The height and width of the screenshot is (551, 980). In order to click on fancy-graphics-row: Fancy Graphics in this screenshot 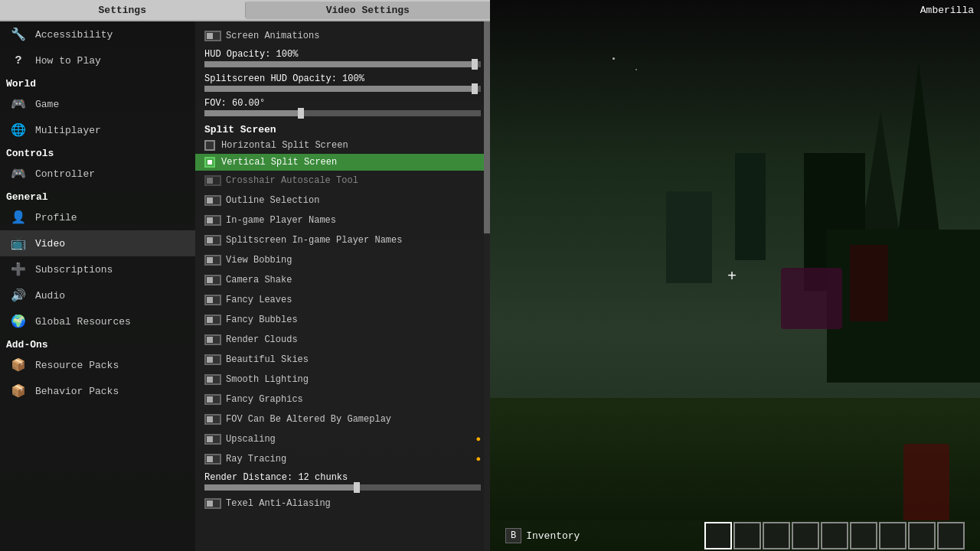, I will do `click(343, 399)`.